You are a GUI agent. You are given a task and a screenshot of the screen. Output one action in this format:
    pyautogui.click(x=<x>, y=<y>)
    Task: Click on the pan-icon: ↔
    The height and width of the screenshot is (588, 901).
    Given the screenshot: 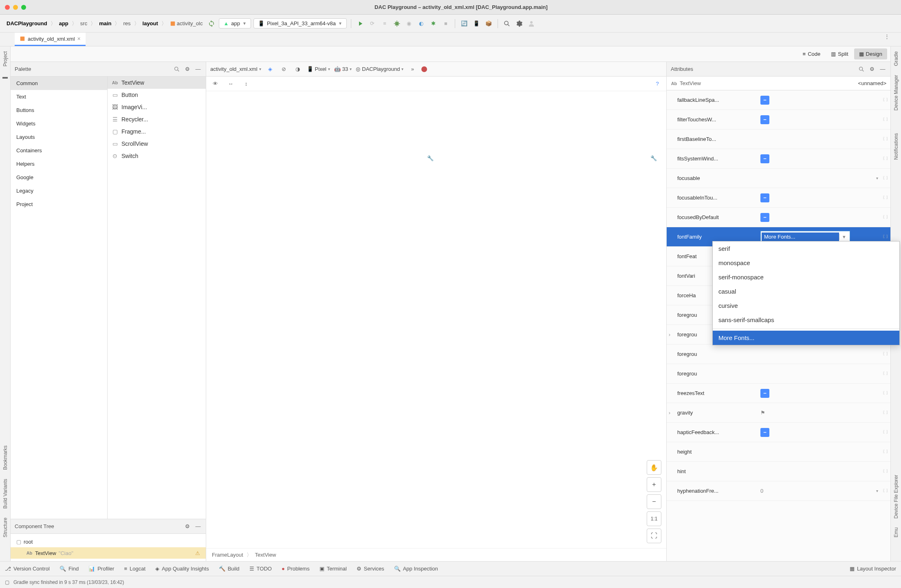 What is the action you would take?
    pyautogui.click(x=231, y=84)
    